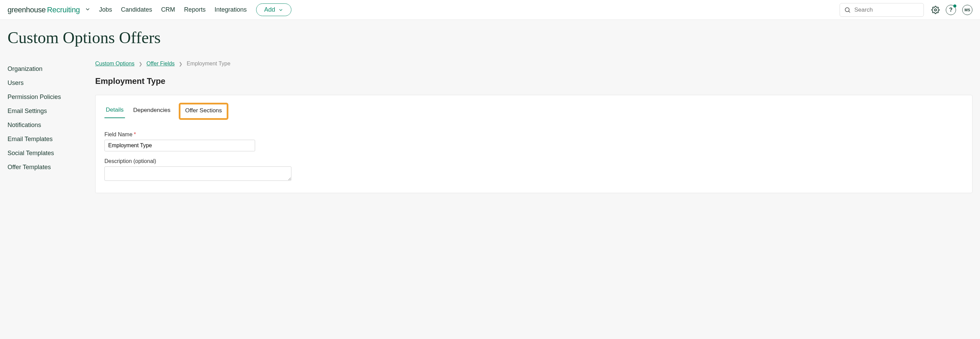  Describe the element at coordinates (967, 10) in the screenshot. I see `avatar: MS` at that location.